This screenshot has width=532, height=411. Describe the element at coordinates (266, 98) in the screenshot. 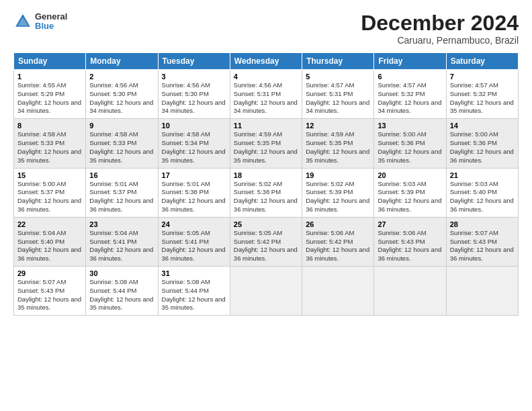

I see `day-info: Sunrise: 4:56 AMSunset: 5:31 PMDaylight:…` at that location.